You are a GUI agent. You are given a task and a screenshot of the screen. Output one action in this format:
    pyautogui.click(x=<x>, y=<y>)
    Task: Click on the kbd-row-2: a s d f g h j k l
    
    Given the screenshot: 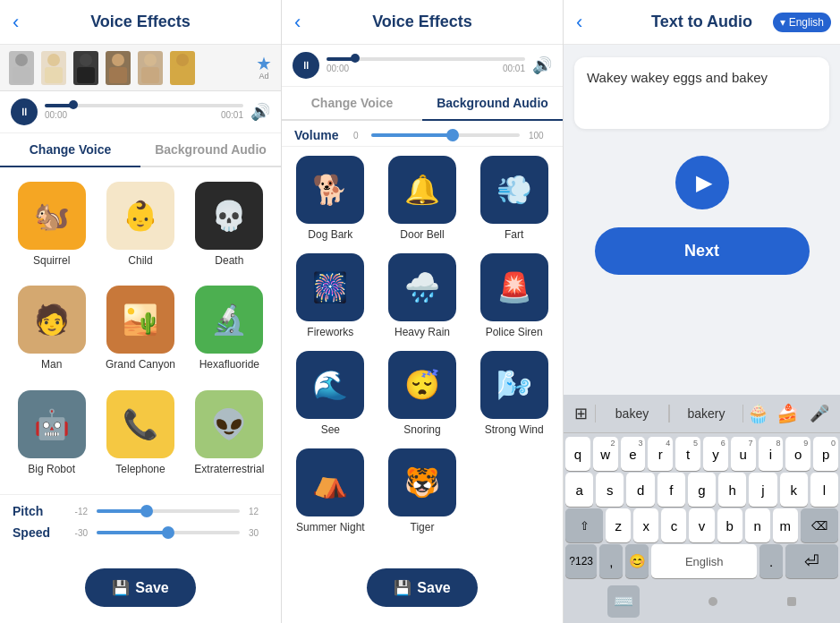 What is the action you would take?
    pyautogui.click(x=701, y=490)
    